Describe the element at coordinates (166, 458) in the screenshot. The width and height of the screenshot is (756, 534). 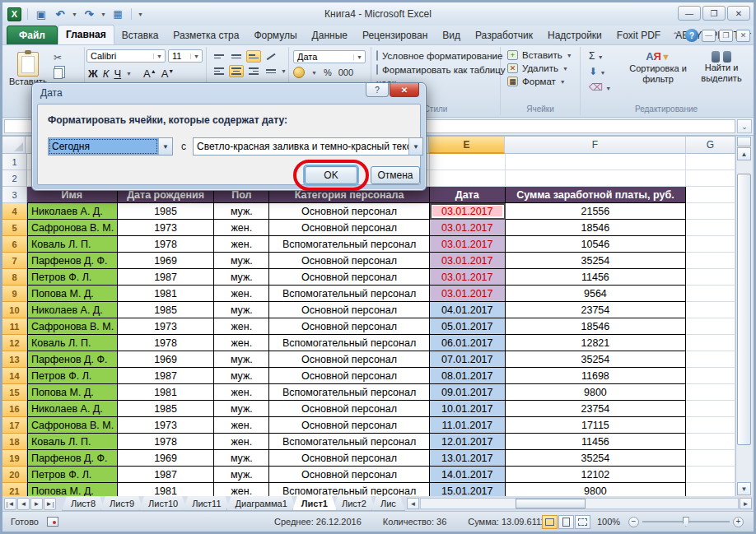
I see `birth-year-cell: 1969` at that location.